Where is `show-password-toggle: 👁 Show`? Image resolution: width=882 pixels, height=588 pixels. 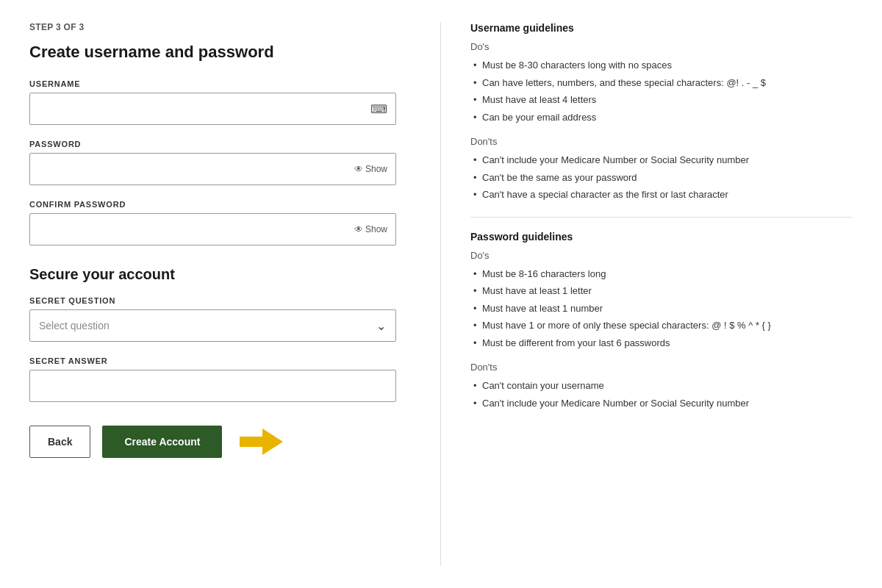 show-password-toggle: 👁 Show is located at coordinates (370, 169).